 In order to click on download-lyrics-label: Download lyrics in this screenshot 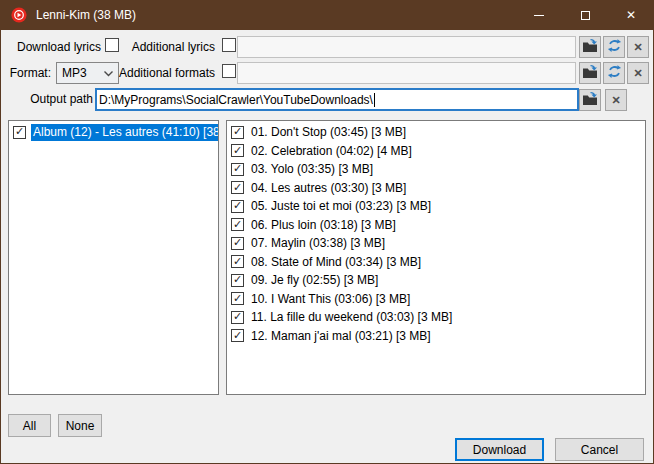, I will do `click(51, 48)`.